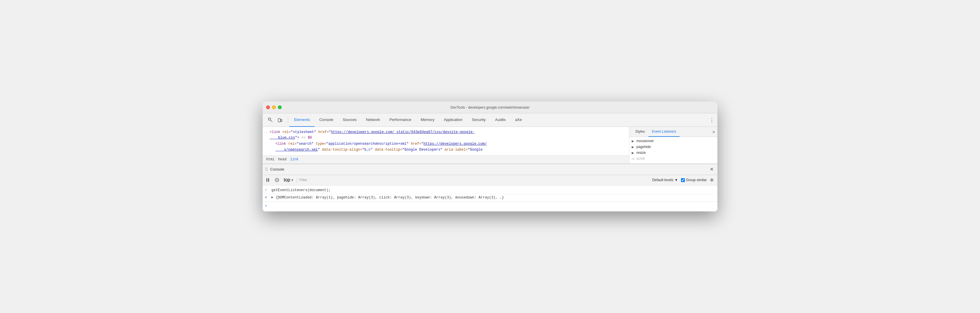  Describe the element at coordinates (268, 107) in the screenshot. I see `close-button` at that location.